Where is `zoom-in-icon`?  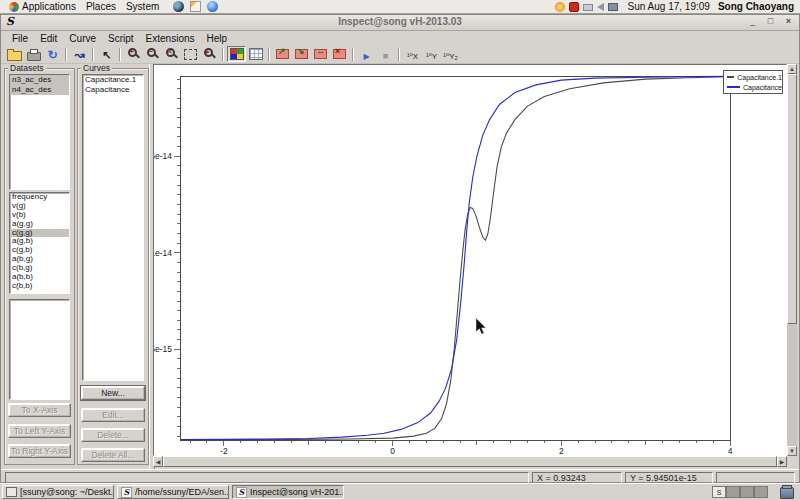 zoom-in-icon is located at coordinates (132, 52).